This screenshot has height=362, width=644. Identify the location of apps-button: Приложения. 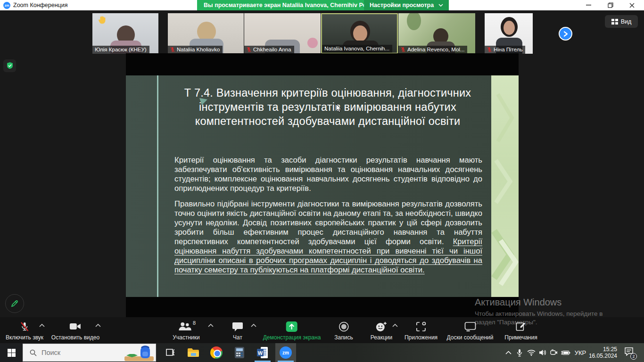
(421, 330).